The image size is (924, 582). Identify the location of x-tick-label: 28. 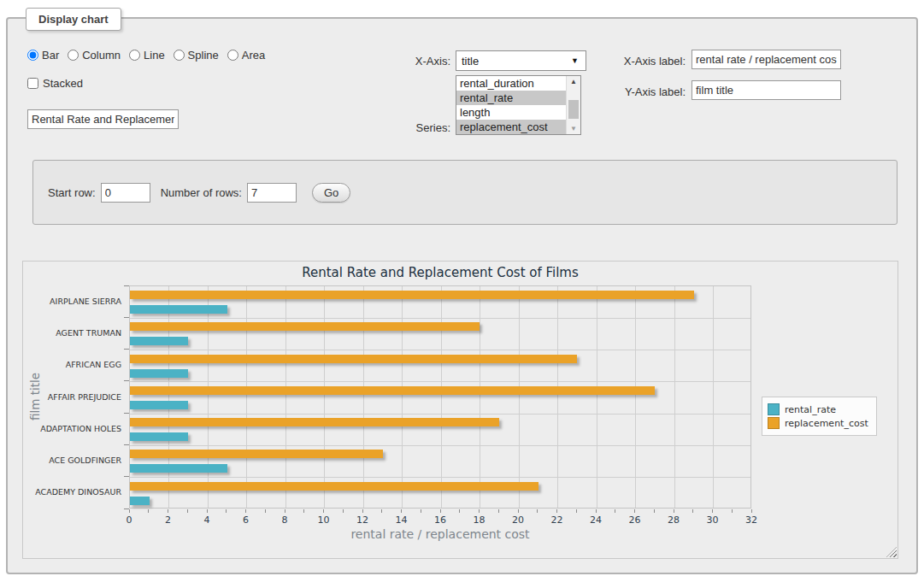
(674, 520).